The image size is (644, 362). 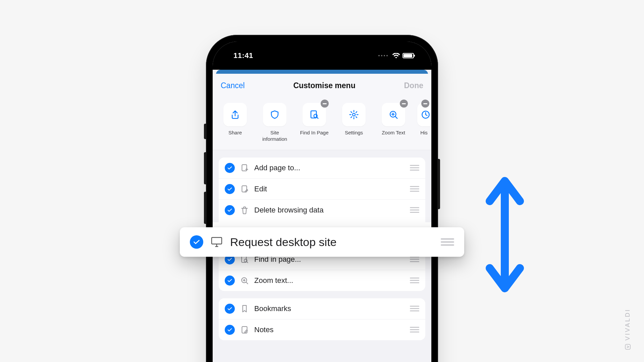 I want to click on menu-row: Notes, so click(x=322, y=330).